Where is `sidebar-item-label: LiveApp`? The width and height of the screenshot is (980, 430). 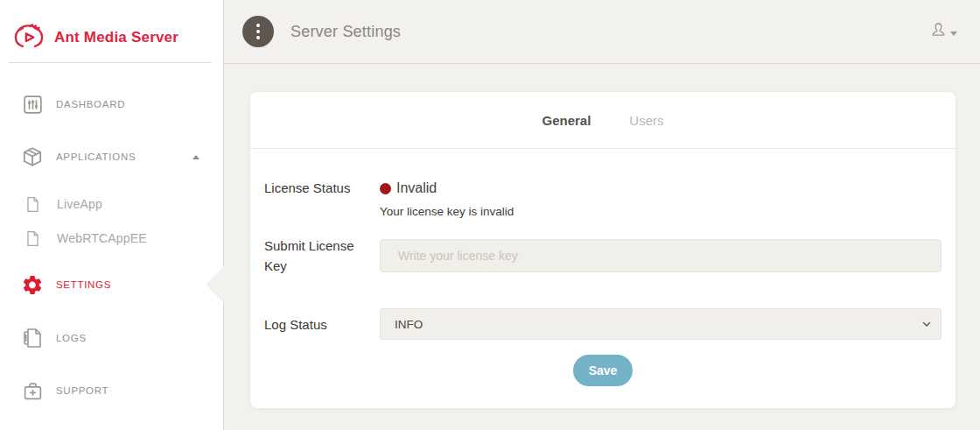
sidebar-item-label: LiveApp is located at coordinates (80, 204).